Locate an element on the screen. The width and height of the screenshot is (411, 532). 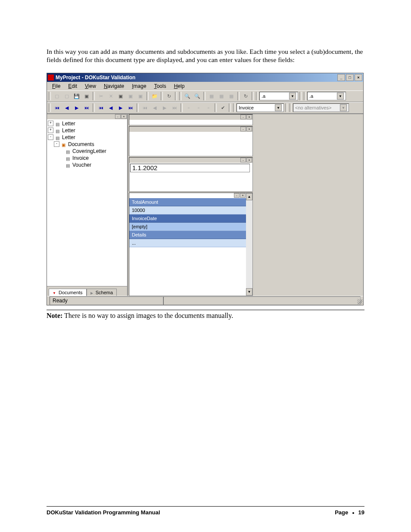
scrollbar: ▲ ▼ is located at coordinates (249, 244).